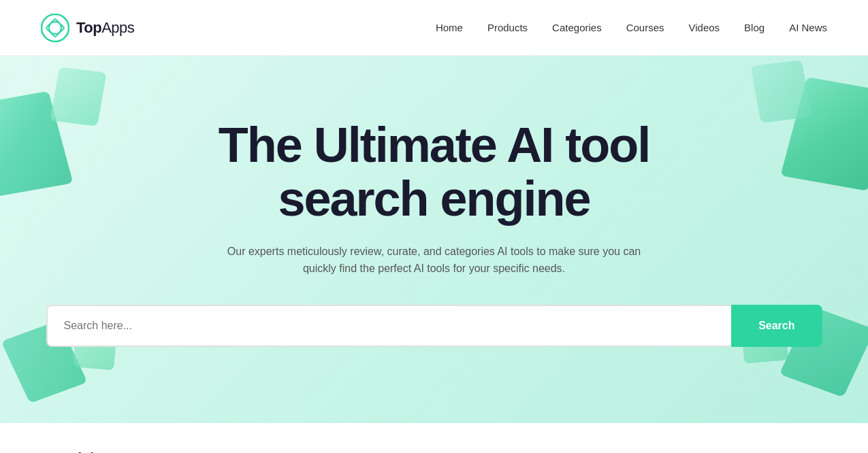 The image size is (868, 453). I want to click on logo-icon, so click(55, 28).